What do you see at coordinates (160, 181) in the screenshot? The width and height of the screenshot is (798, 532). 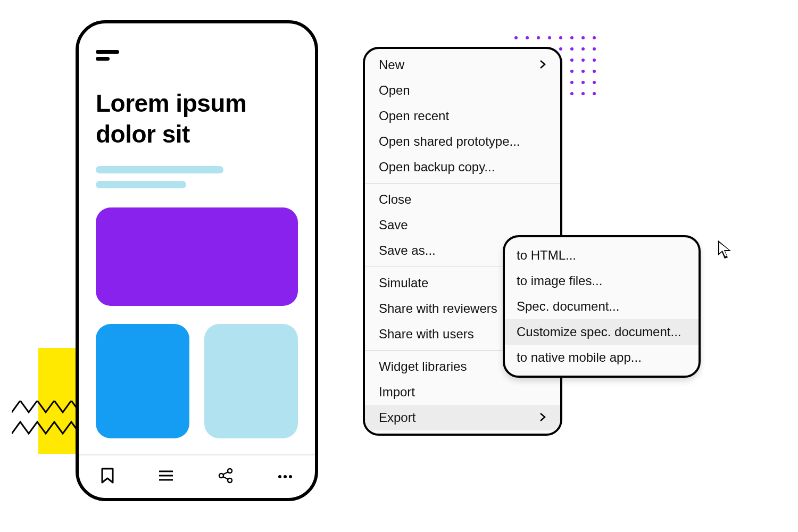 I see `subtitle-placeholder` at bounding box center [160, 181].